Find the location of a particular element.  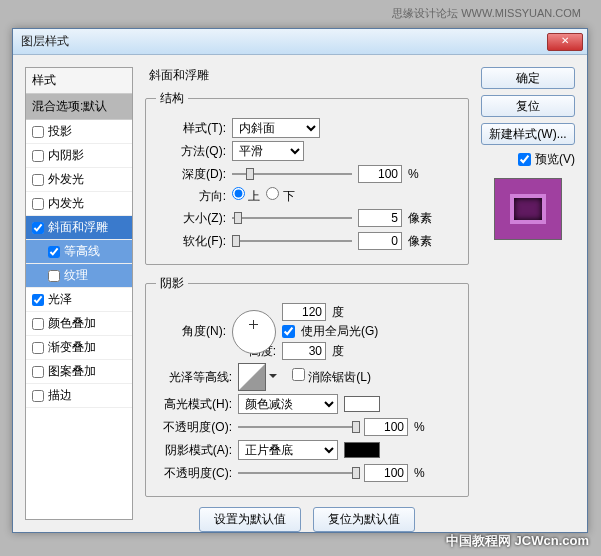

sidebar-item-8: 颜色叠加 is located at coordinates (79, 324).